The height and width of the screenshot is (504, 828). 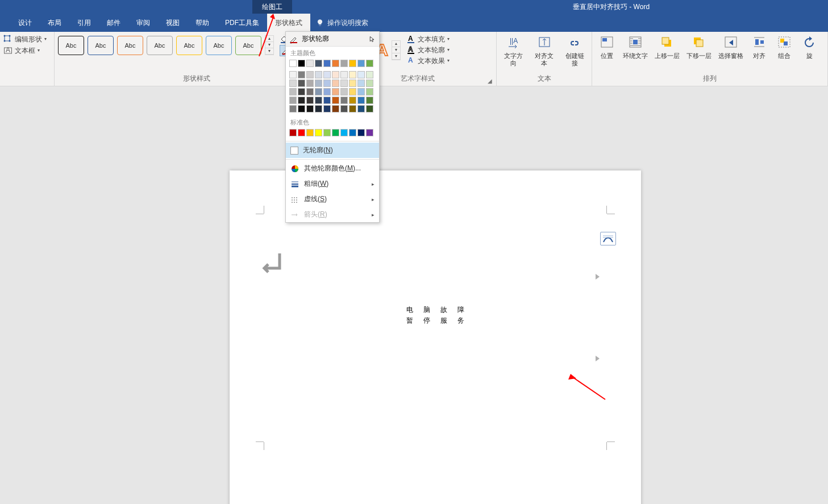 I want to click on send-backward-button: 下移一层, so click(x=699, y=48).